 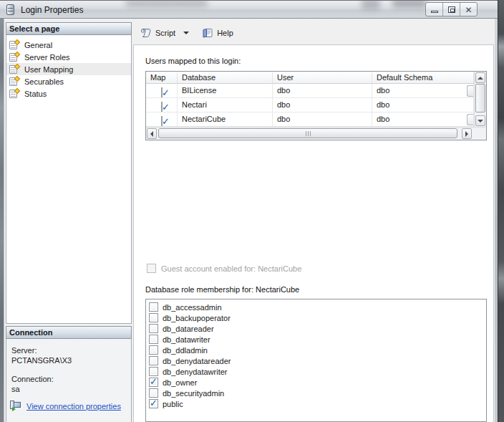 I want to click on role-name: db_accessadmin, so click(x=192, y=307).